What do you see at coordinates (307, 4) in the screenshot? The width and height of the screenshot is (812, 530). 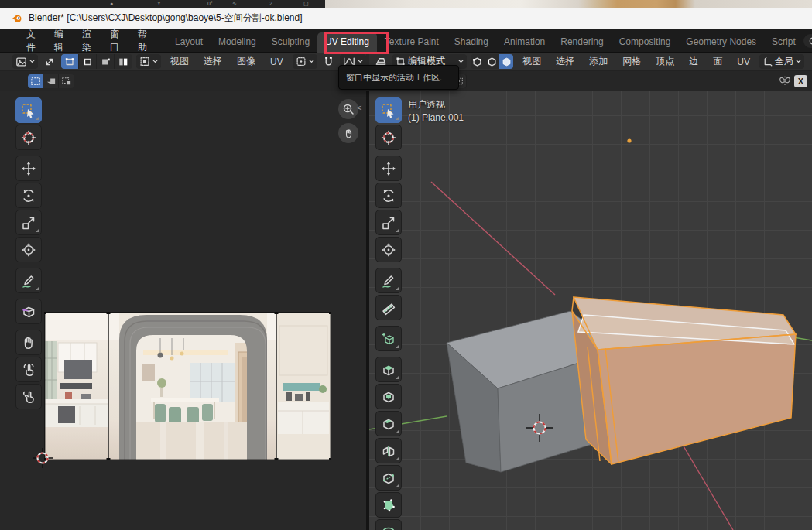 I see `background-glyph: ▢` at bounding box center [307, 4].